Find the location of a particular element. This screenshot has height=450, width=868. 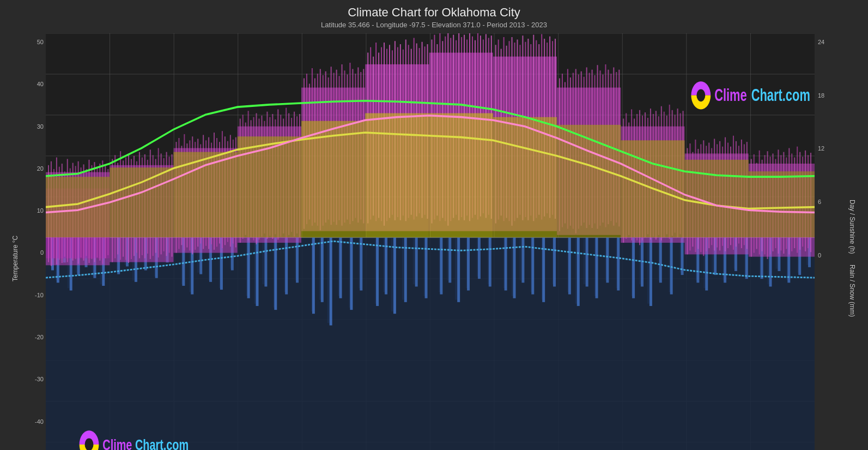

y-axis-left-label: Temperature °C is located at coordinates (15, 242).